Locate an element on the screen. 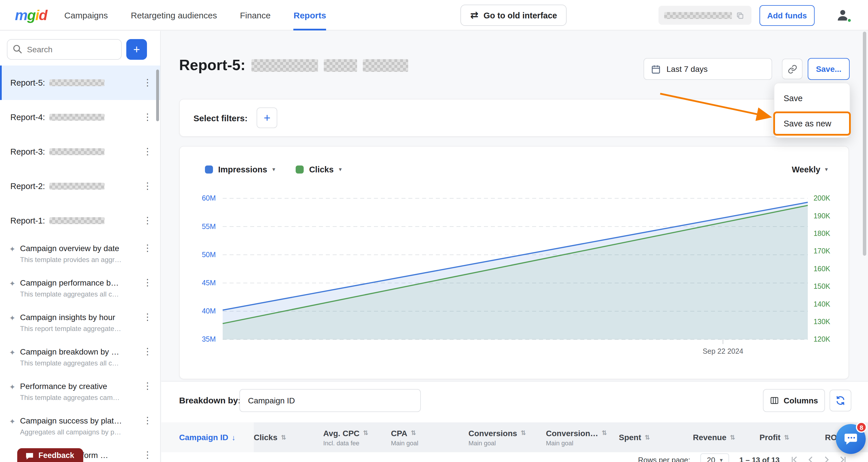 This screenshot has height=462, width=868. columns-button: Columns is located at coordinates (794, 401).